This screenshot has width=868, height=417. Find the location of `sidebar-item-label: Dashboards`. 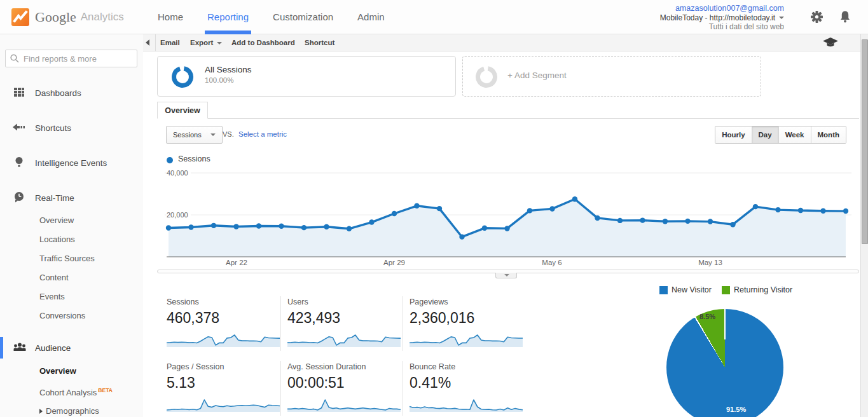

sidebar-item-label: Dashboards is located at coordinates (59, 93).